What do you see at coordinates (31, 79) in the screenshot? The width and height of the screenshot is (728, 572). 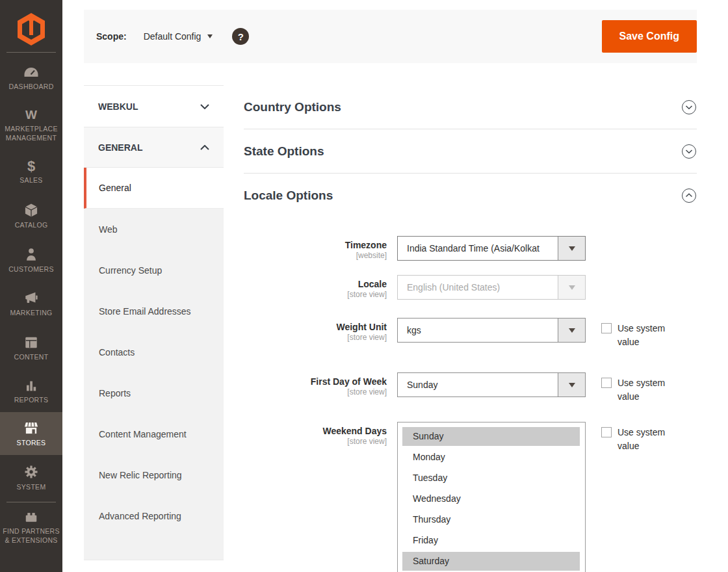 I see `sidebar-item-dashboard: DASHBOARD` at bounding box center [31, 79].